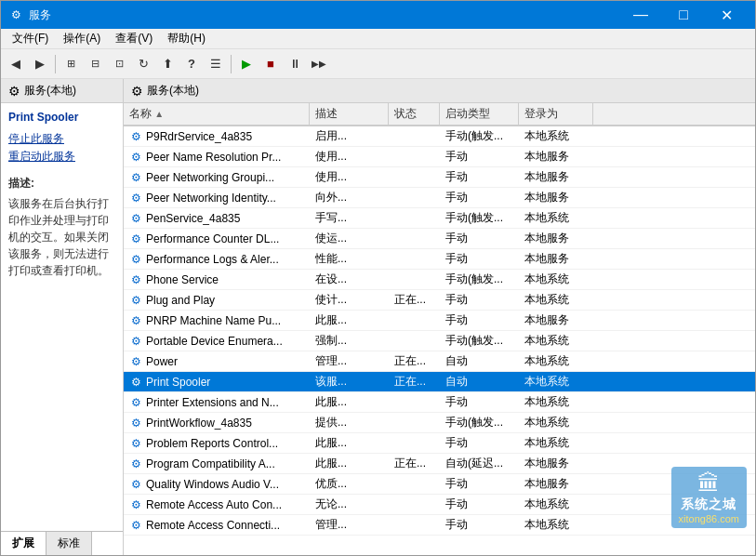 The width and height of the screenshot is (756, 556). Describe the element at coordinates (439, 525) in the screenshot. I see `table-row: ⚙ Remote Access Connecti... 管理... 手动 本地系…` at that location.